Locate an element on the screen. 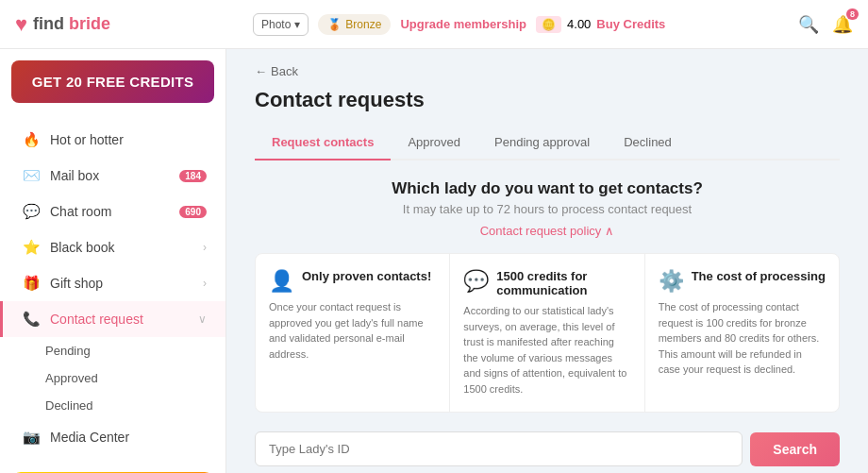 This screenshot has height=473, width=868. submenu-item-declined: Declined is located at coordinates (136, 406).